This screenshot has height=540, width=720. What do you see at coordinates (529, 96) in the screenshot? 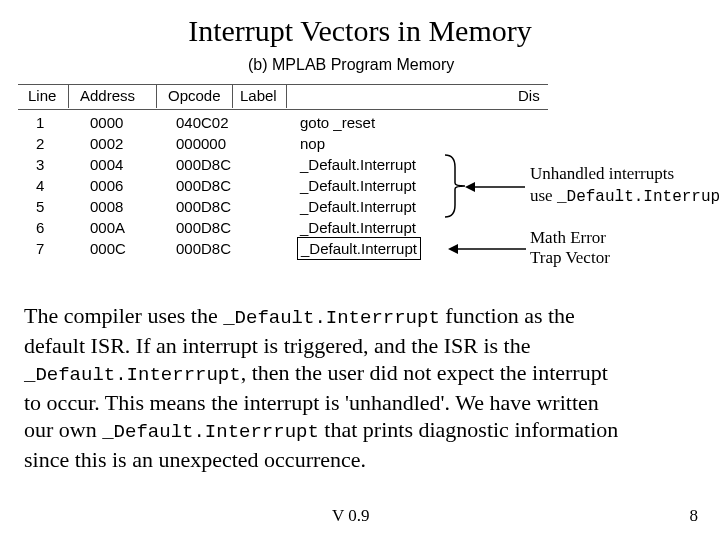
I see `col-dis: Dis` at bounding box center [529, 96].